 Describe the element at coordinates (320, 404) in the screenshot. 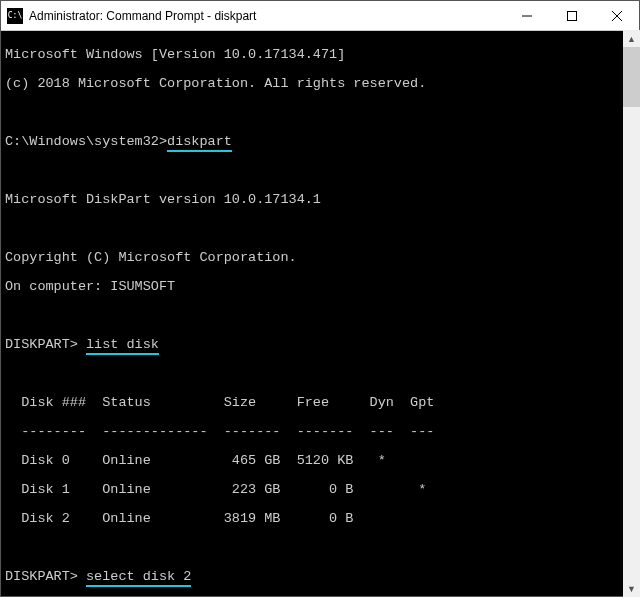

I see `table-header: Disk ### Status Size Free Dyn Gpt` at that location.